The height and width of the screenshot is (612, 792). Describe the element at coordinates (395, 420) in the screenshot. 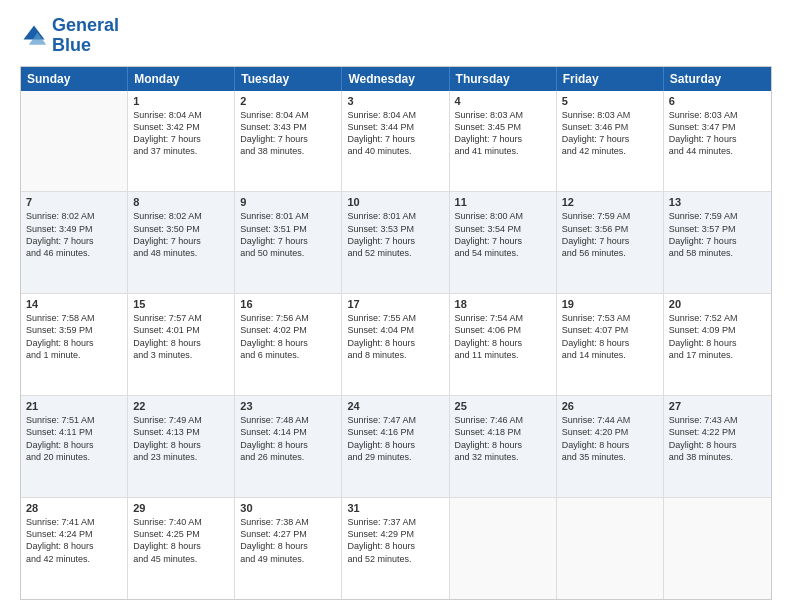

I see `cell-line: Sunrise: 7:47 AM` at that location.